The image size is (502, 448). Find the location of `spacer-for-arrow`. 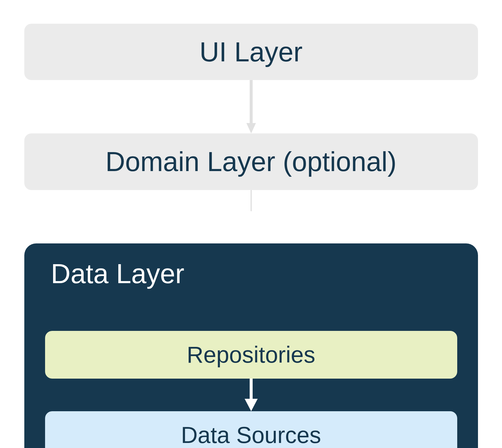

spacer-for-arrow is located at coordinates (251, 312).